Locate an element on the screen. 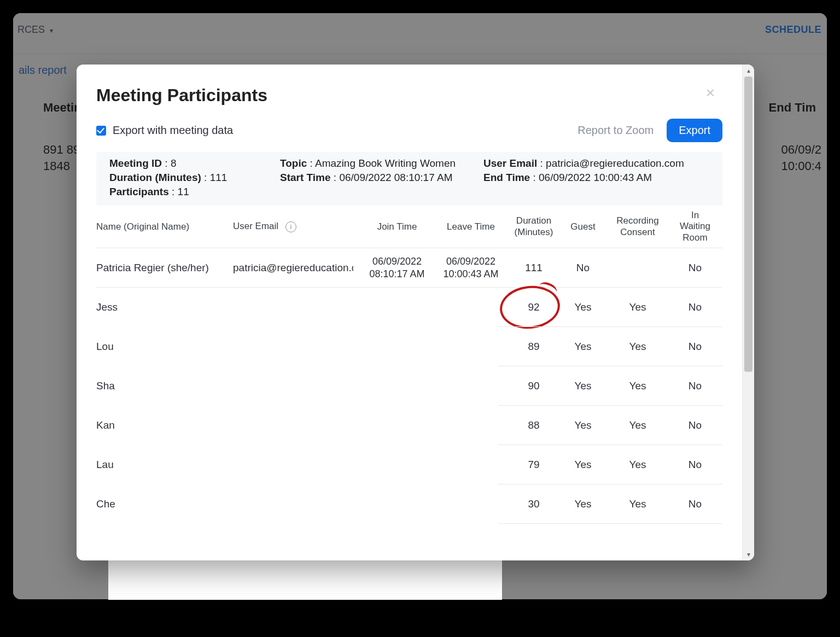  table-header: Name (Original Name) User Email i Join T… is located at coordinates (409, 227).